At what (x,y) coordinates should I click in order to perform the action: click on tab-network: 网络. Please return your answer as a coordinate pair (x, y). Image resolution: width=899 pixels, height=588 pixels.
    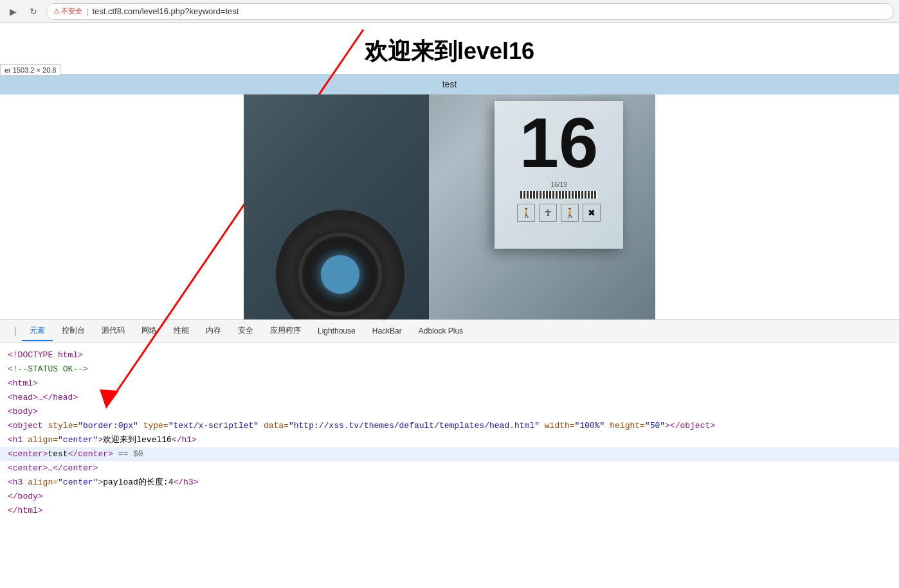
    Looking at the image, I should click on (149, 332).